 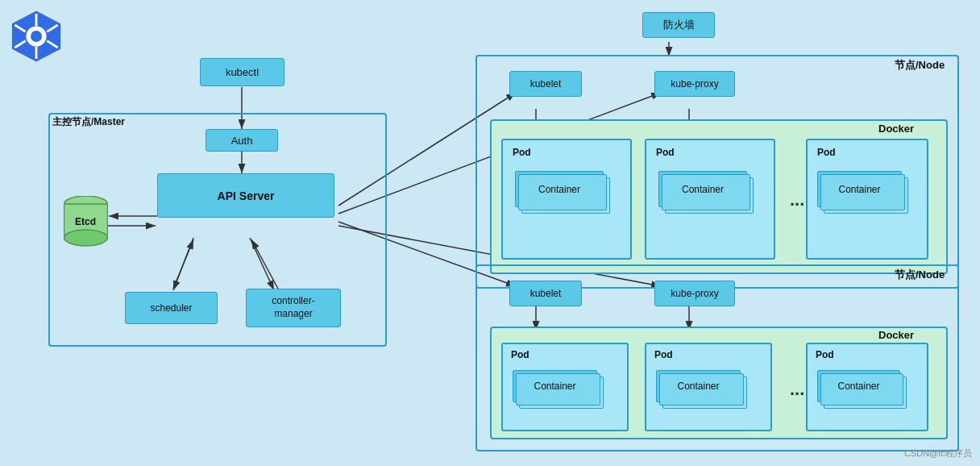 What do you see at coordinates (559, 189) in the screenshot?
I see `node1-pod1-container: Container` at bounding box center [559, 189].